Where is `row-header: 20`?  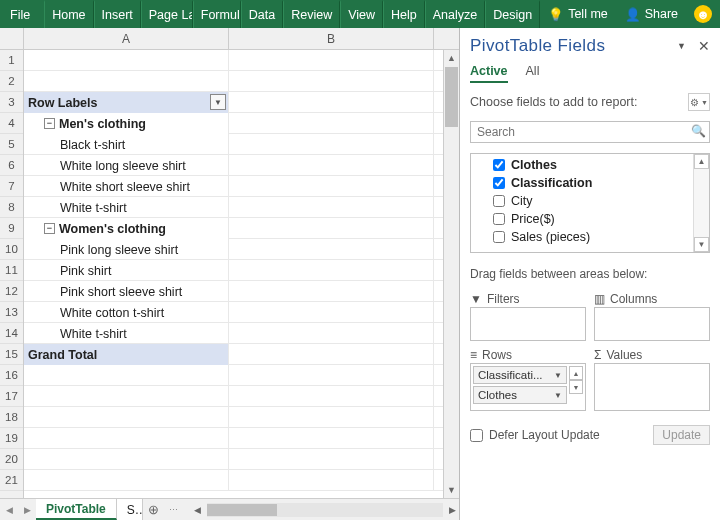 row-header: 20 is located at coordinates (12, 460).